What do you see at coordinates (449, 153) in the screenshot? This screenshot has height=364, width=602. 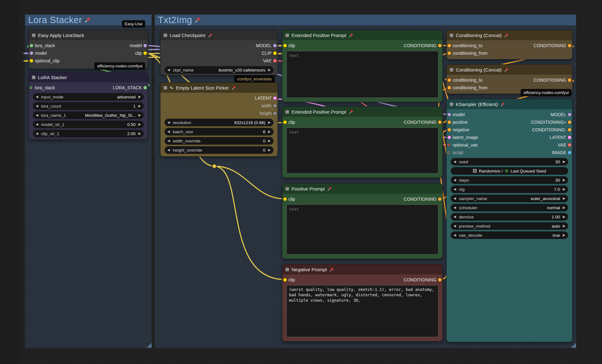 I see `script-input-port` at bounding box center [449, 153].